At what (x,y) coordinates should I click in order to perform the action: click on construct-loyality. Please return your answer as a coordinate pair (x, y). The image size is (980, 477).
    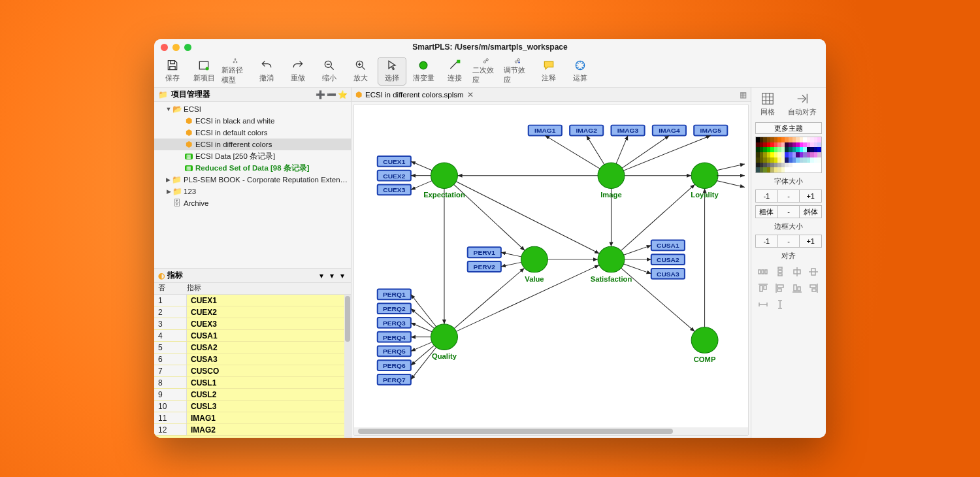
    Looking at the image, I should click on (704, 176).